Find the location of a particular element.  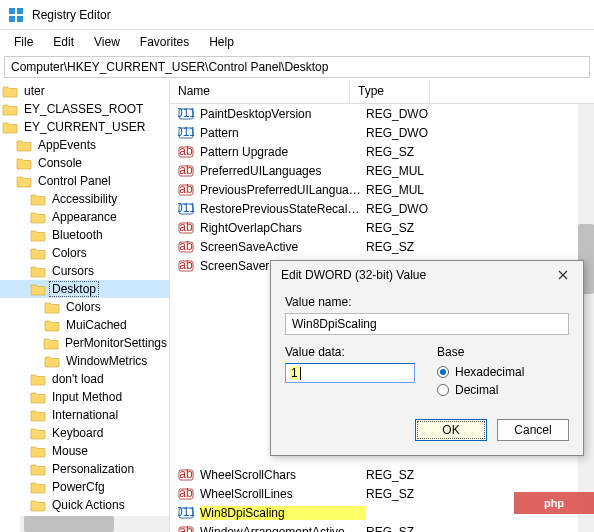

list-row: abPattern UpgradeREG_SZ is located at coordinates (382, 152).